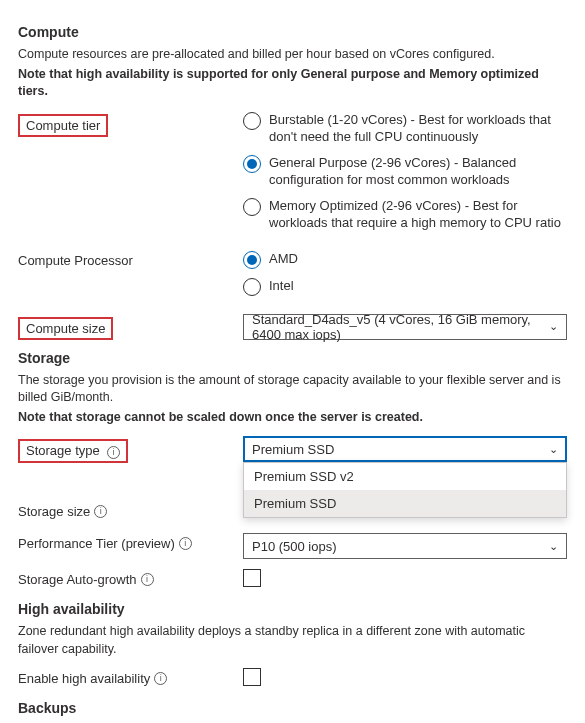 This screenshot has height=723, width=585. I want to click on backups-heading: Backups, so click(292, 708).